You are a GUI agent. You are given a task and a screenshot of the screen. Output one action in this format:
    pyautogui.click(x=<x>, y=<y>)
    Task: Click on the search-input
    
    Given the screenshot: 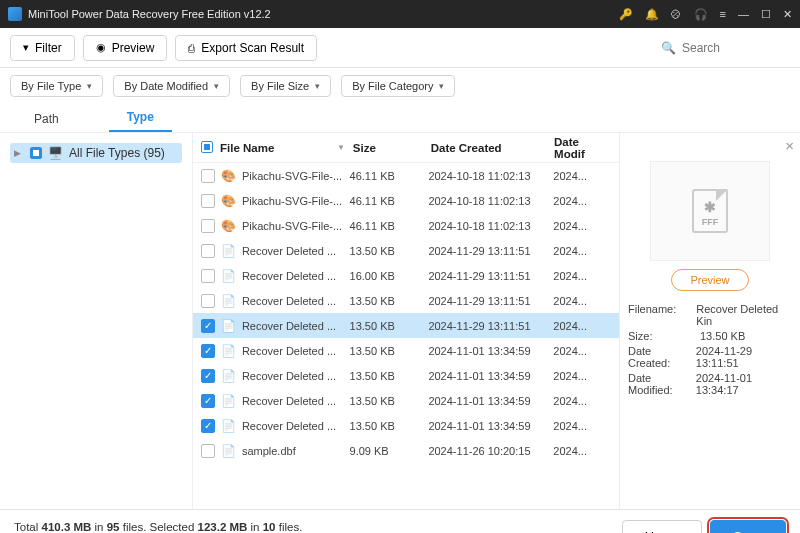 What is the action you would take?
    pyautogui.click(x=732, y=48)
    